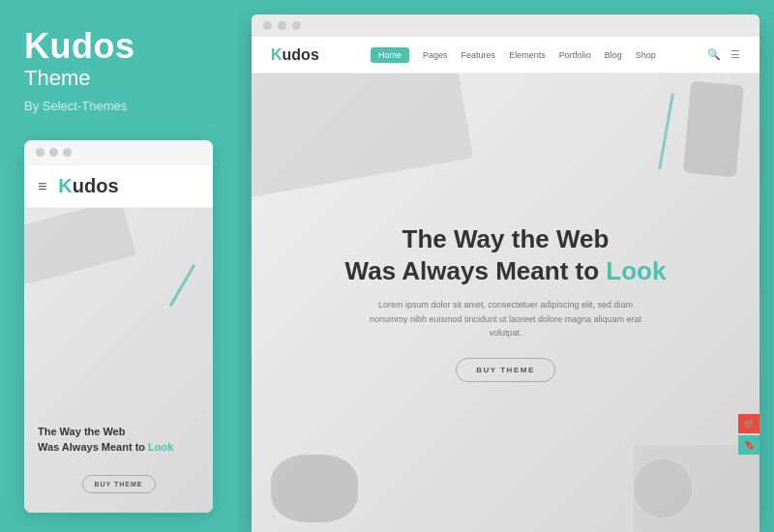  What do you see at coordinates (118, 439) in the screenshot?
I see `mobile-hero-heading: The Way the Web Was Always Meant to Look` at bounding box center [118, 439].